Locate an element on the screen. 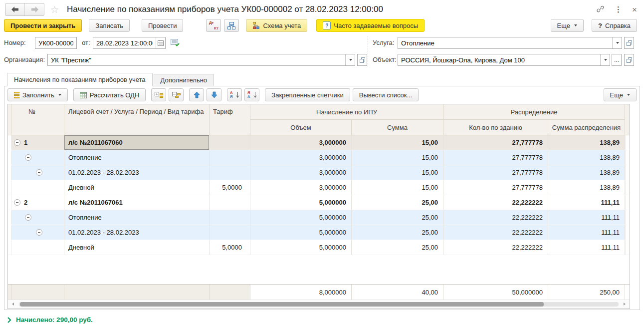  date-input is located at coordinates (125, 43).